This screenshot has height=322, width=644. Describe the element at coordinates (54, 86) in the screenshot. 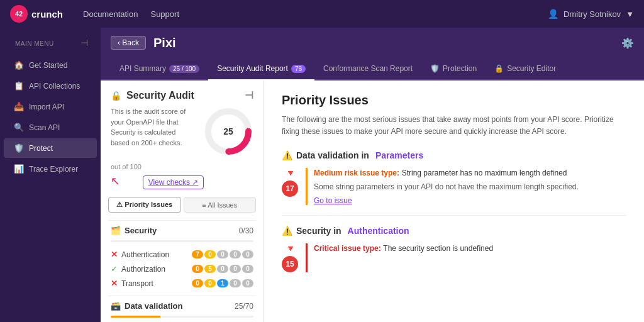

I see `sidebar-label-api-collections: API Collections` at that location.